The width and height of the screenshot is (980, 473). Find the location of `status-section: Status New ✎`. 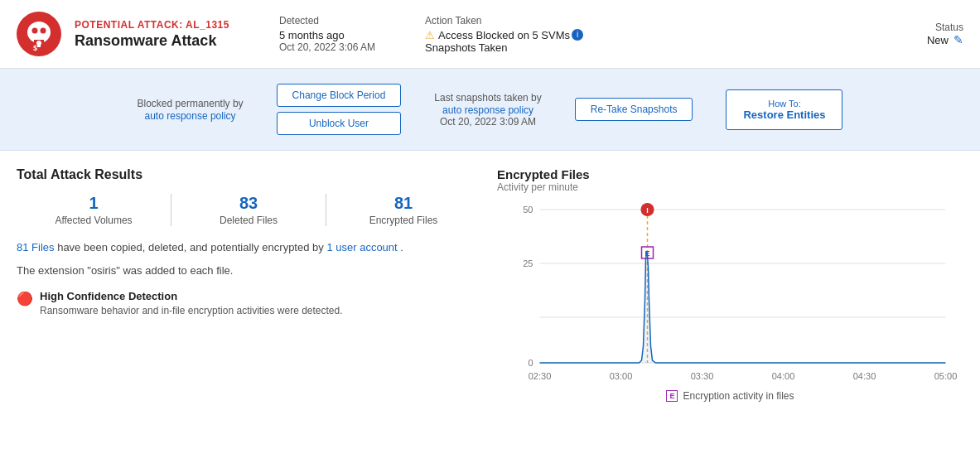

status-section: Status New ✎ is located at coordinates (945, 34).